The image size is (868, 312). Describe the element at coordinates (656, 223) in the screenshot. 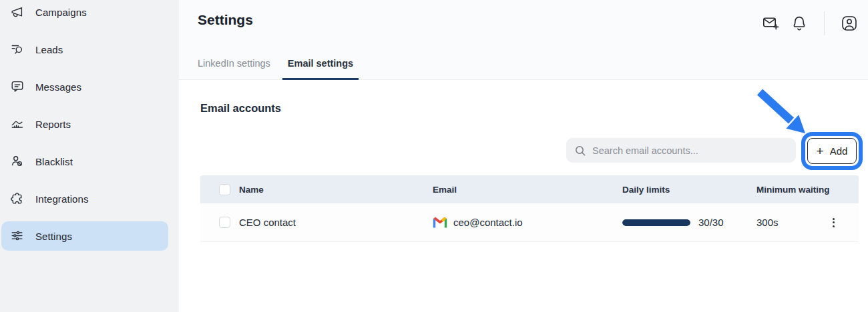

I see `daily-limit-progress` at that location.